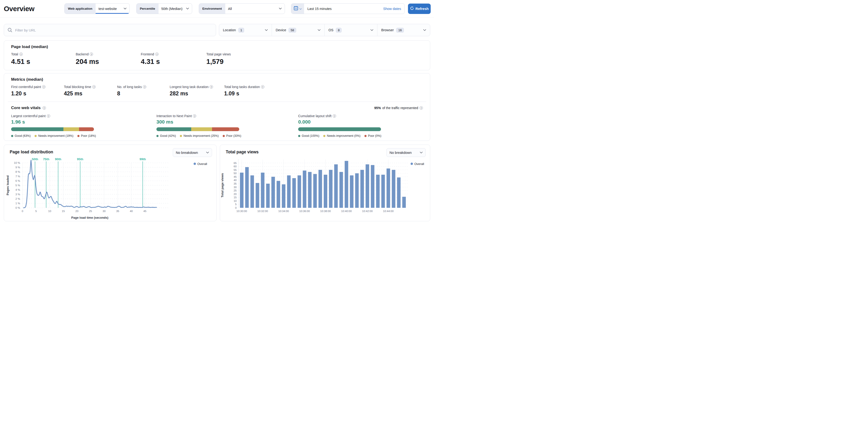  What do you see at coordinates (174, 59) in the screenshot?
I see `metric-frontend: Frontend? 4.31 s` at bounding box center [174, 59].